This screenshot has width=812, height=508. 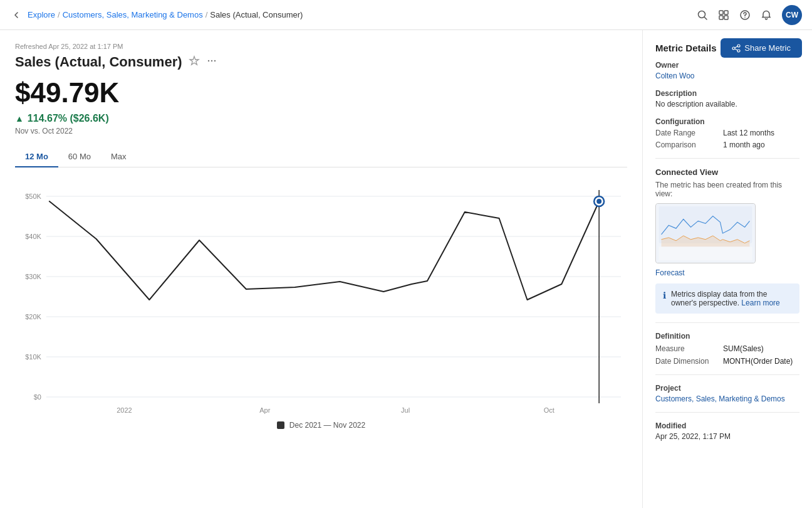 I want to click on top-nav: Explore / Customers, Sales, Marketing & …, so click(x=406, y=15).